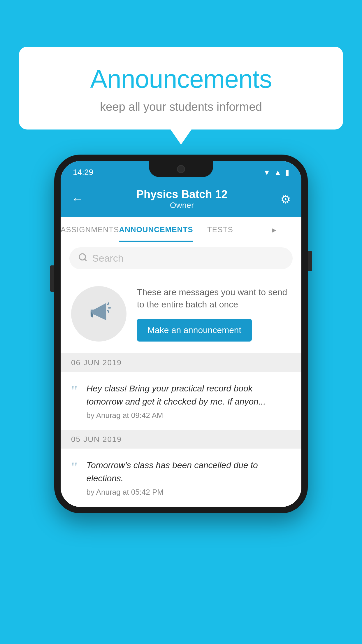 The height and width of the screenshot is (644, 362). What do you see at coordinates (181, 439) in the screenshot?
I see `date-divider-june5: 05 JUN 2019` at bounding box center [181, 439].